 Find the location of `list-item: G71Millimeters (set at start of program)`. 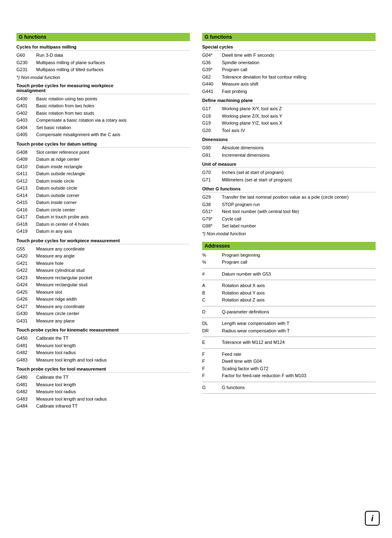

list-item: G71Millimeters (set at start of program) is located at coordinates (289, 180).